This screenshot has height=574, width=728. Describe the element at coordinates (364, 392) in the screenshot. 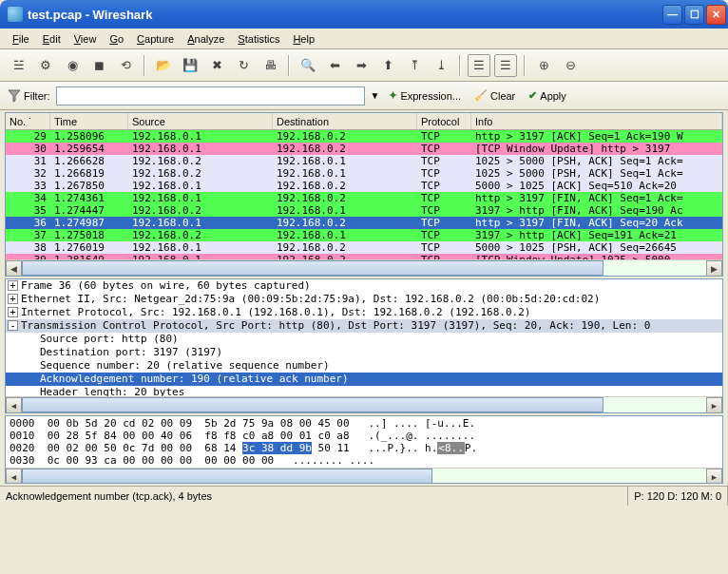

I see `detail-row: Header length: 20 bytes` at that location.